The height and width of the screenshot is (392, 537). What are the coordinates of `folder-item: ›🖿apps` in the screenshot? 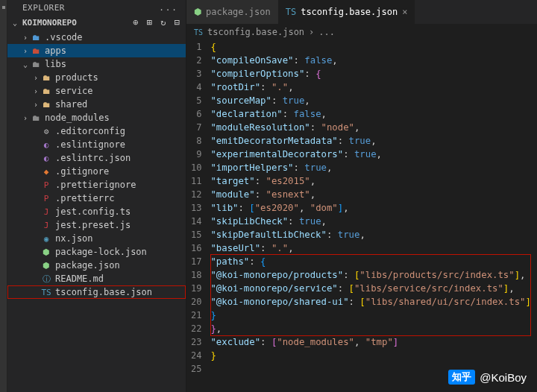 It's located at (97, 51).